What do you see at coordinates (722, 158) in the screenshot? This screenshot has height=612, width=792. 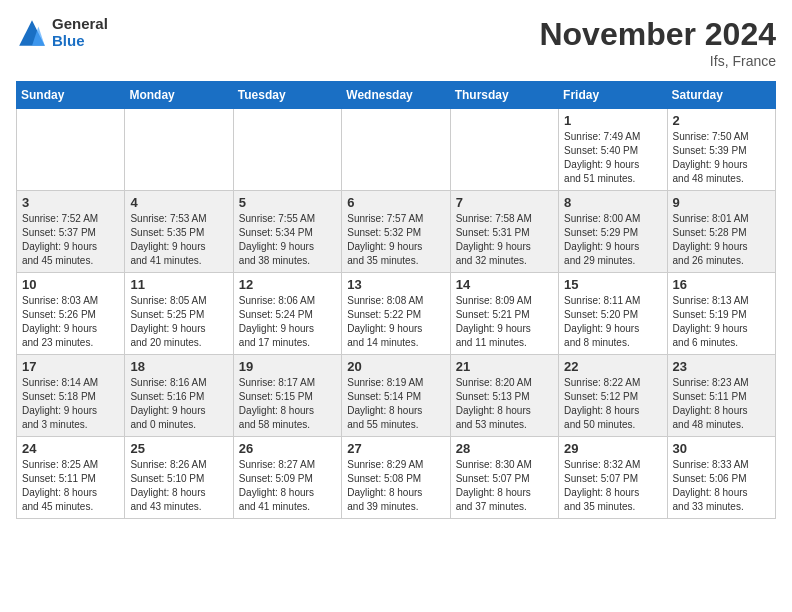 I see `day-info: Sunrise: 7:50 AM Sunset: 5:39 PM Dayligh…` at bounding box center [722, 158].